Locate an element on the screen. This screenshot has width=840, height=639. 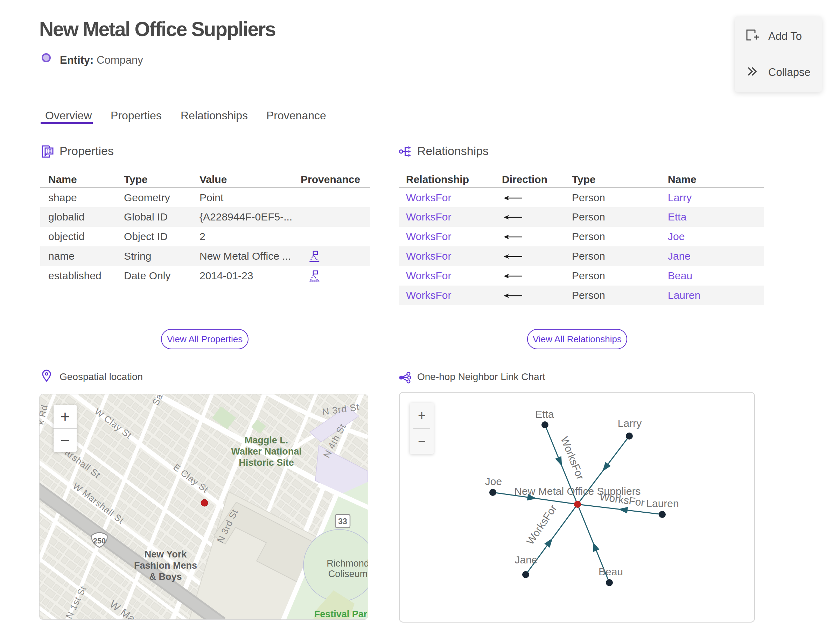
svg-text: 33 is located at coordinates (343, 521).